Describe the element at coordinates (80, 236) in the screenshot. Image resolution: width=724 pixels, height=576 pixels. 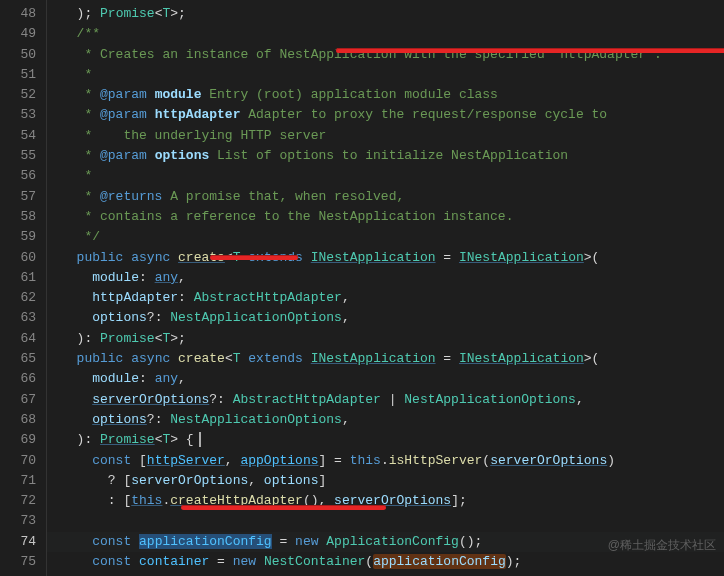
I see `token: */` at that location.